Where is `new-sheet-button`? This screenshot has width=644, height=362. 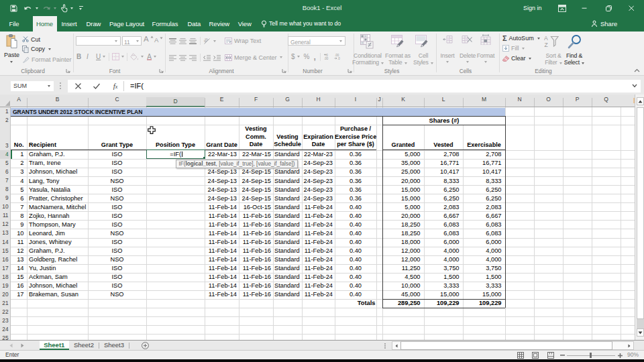 new-sheet-button is located at coordinates (145, 346).